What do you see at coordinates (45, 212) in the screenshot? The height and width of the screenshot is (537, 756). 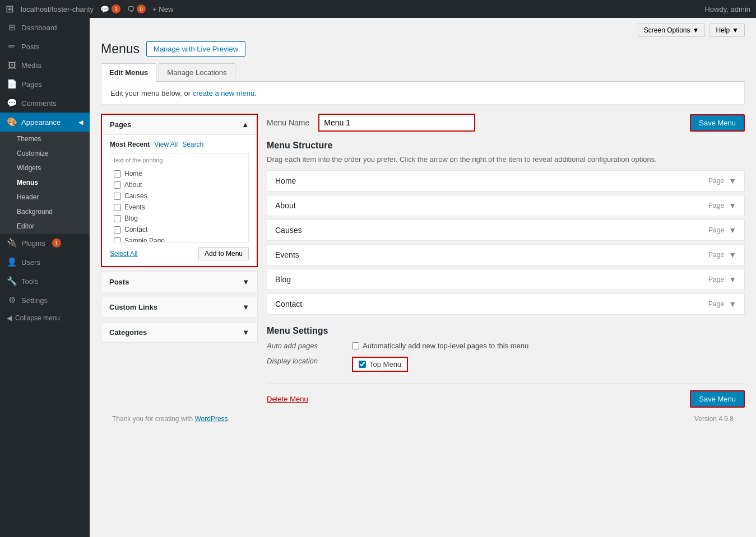 I see `submenu-background: Background` at bounding box center [45, 212].